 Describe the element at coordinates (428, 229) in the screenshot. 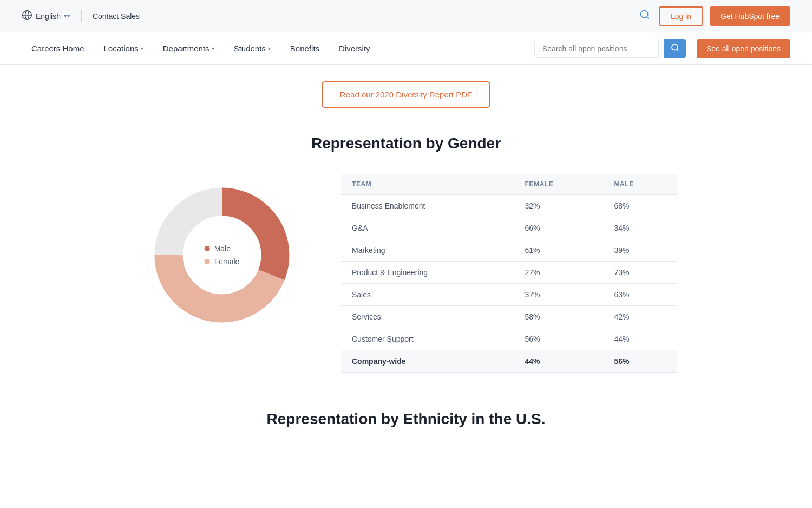

I see `cell-team: G&A` at that location.